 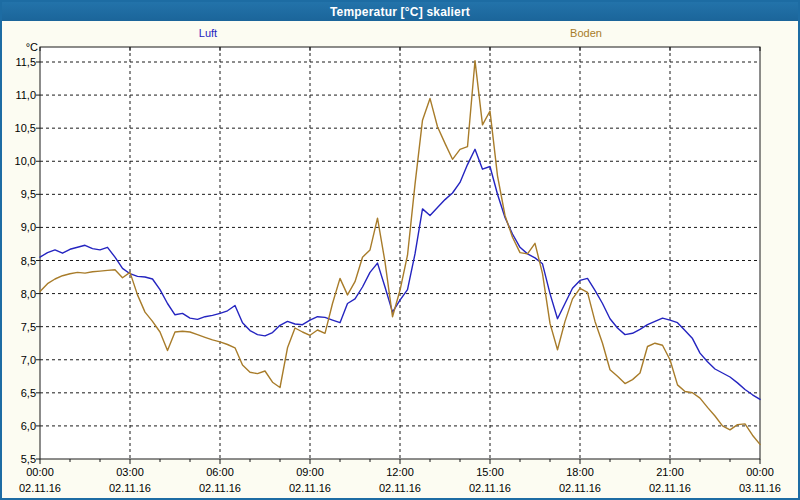 I want to click on x-tick-time-label: 15:00, so click(x=490, y=472).